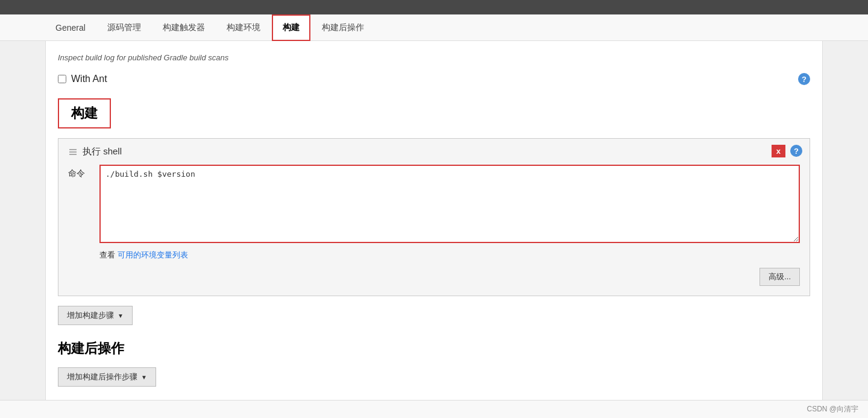  Describe the element at coordinates (434, 58) in the screenshot. I see `inspect-build-log-text: Inspect build log for published Gradle b…` at that location.